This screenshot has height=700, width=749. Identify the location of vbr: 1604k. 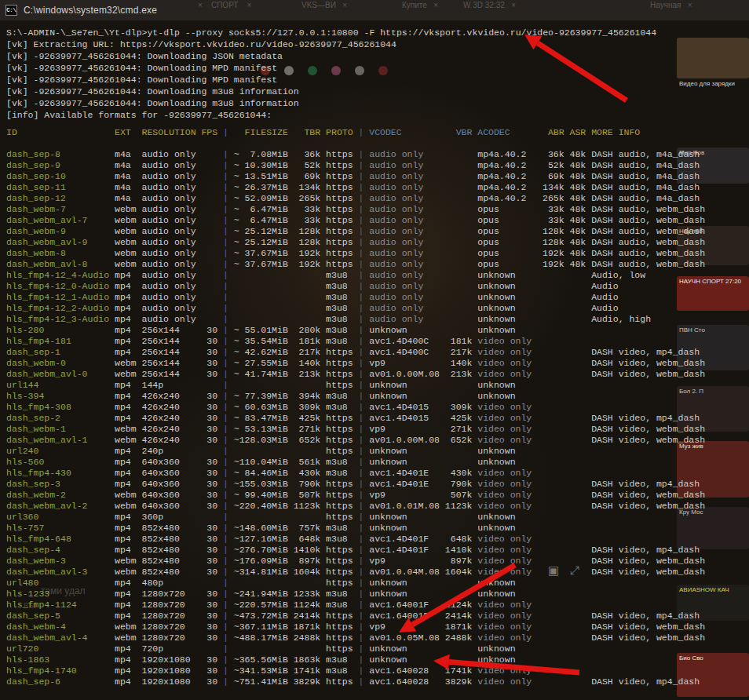
(459, 572).